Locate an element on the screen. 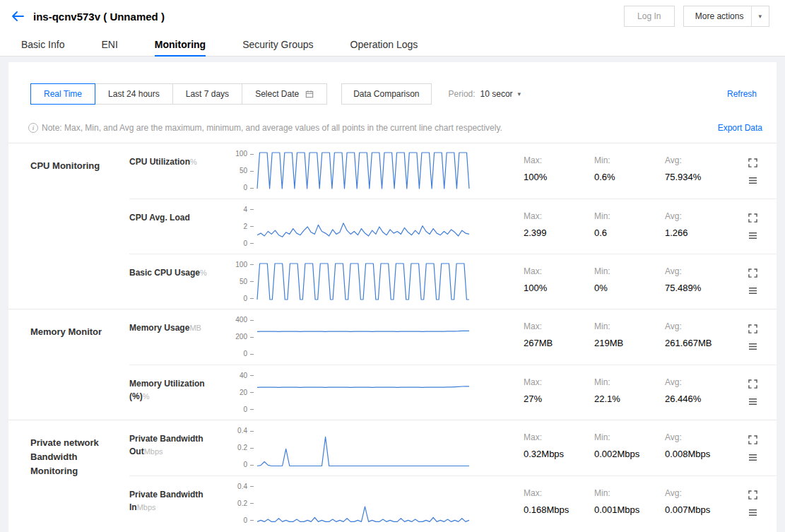 The height and width of the screenshot is (532, 785). period-label: Period: is located at coordinates (462, 94).